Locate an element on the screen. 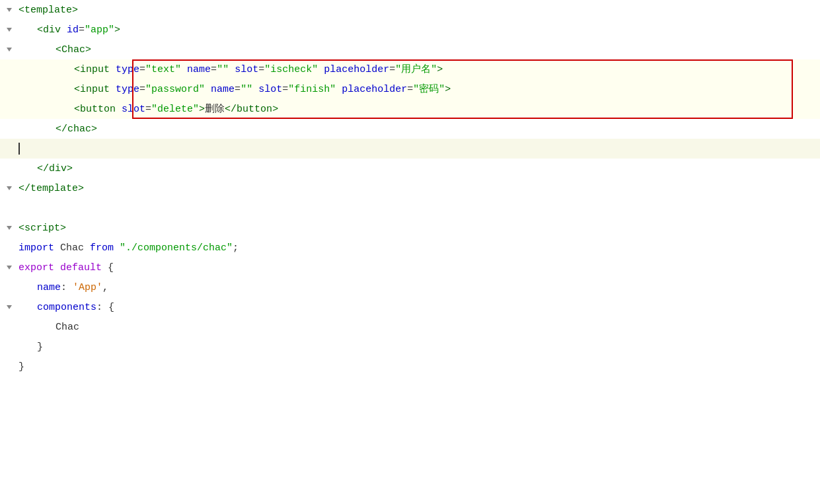 The height and width of the screenshot is (504, 820). code-line: Chac is located at coordinates (410, 327).